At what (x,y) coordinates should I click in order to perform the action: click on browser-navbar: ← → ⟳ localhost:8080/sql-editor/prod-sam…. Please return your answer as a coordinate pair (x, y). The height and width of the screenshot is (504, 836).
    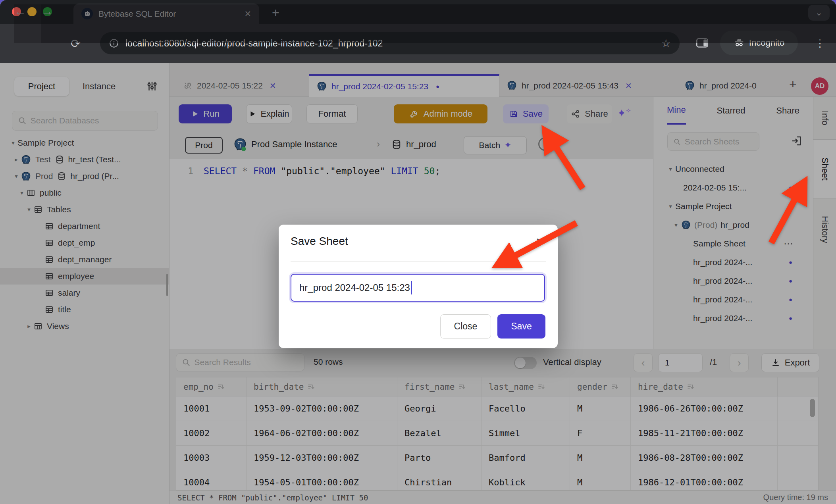
    Looking at the image, I should click on (418, 43).